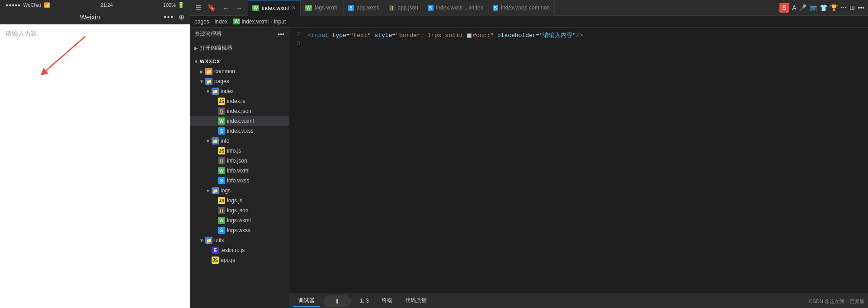 The height and width of the screenshot is (308, 868). Describe the element at coordinates (483, 35) in the screenshot. I see `tok-val-ccc: #ccc;"` at that location.